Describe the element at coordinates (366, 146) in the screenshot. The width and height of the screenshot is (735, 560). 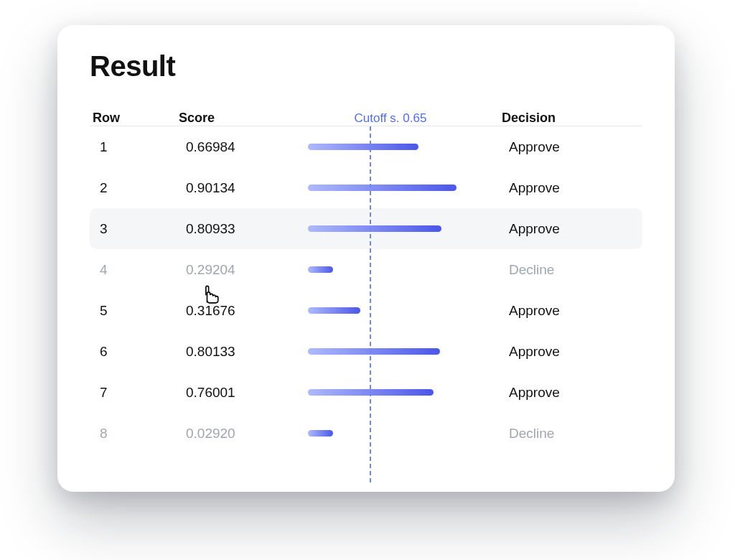
I see `table-row: 10.66984Approve` at that location.